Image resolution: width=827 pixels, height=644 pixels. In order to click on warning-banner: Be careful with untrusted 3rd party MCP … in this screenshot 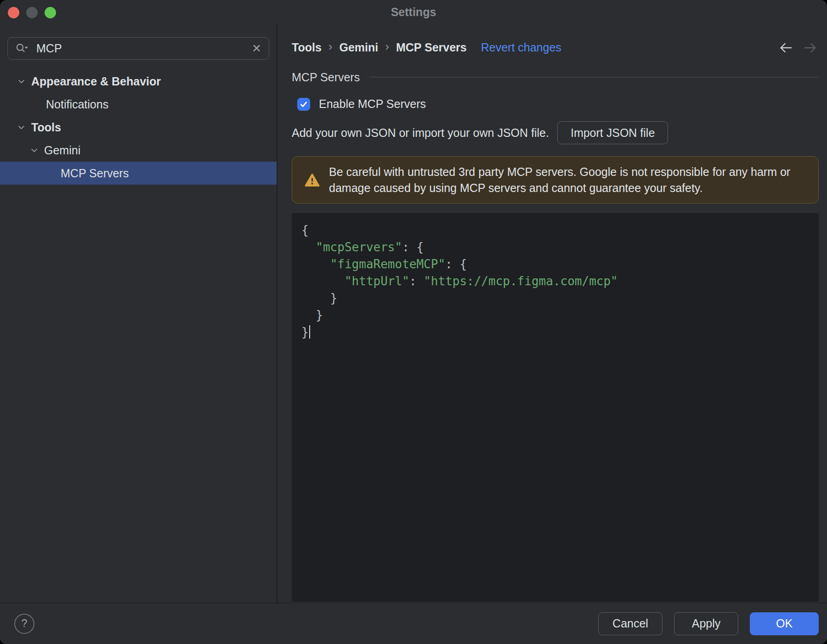, I will do `click(555, 180)`.